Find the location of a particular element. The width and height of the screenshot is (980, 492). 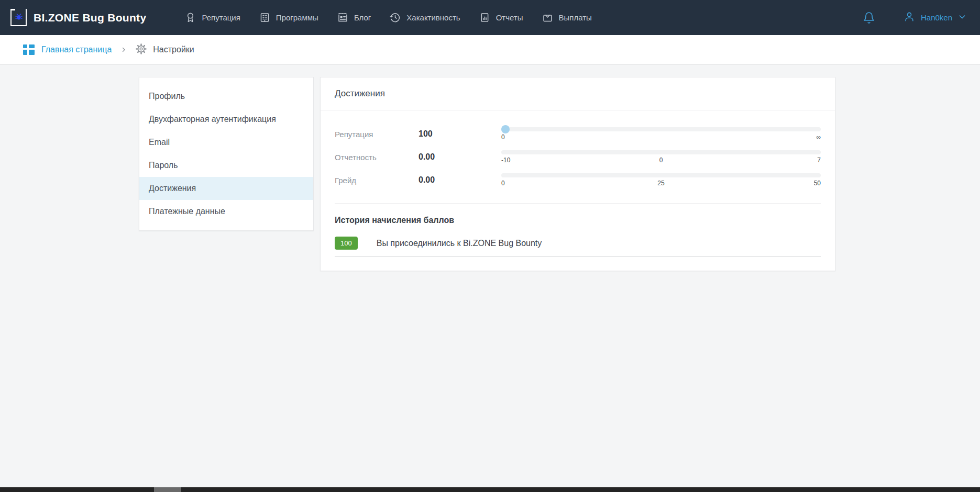

panel-title: Достижения is located at coordinates (578, 94).